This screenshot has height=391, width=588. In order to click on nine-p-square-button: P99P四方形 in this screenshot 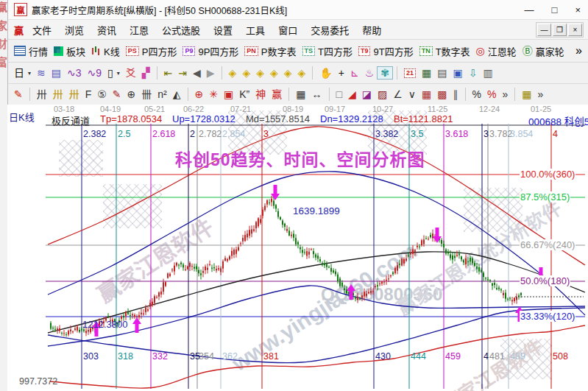, I will do `click(210, 52)`.